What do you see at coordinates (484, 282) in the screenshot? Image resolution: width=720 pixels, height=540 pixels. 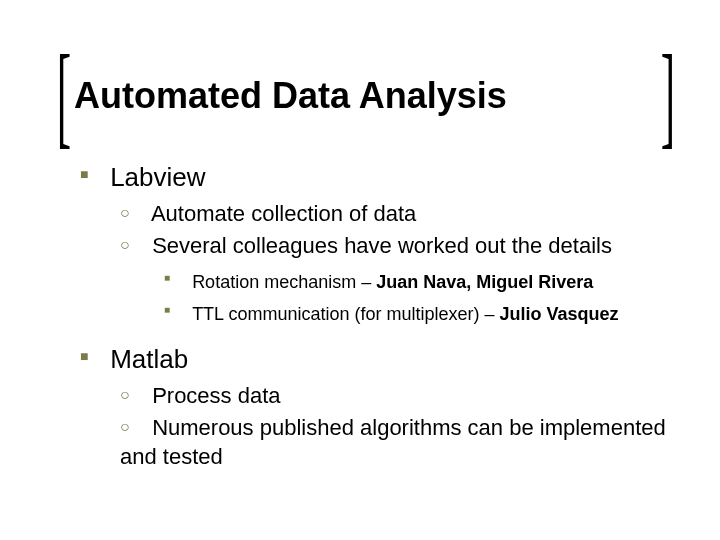 I see `l3-bold: Juan Nava, Miguel Rivera` at bounding box center [484, 282].